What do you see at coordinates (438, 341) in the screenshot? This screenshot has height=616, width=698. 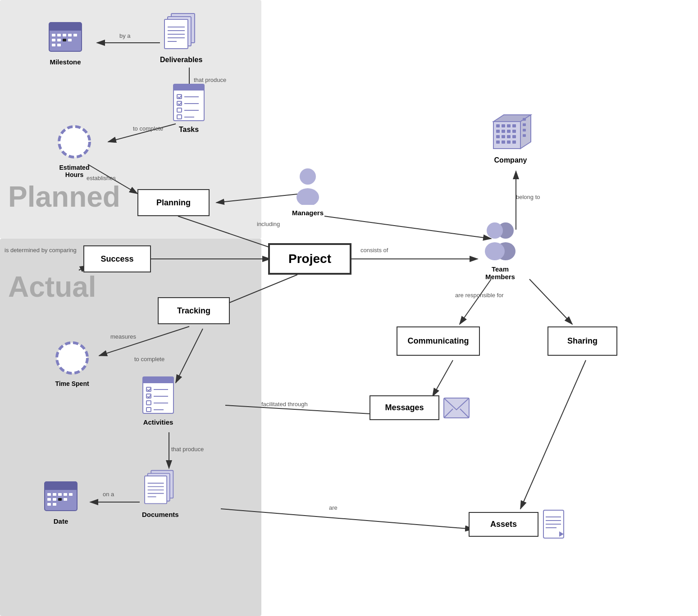 I see `communicating-label: Communicating` at bounding box center [438, 341].